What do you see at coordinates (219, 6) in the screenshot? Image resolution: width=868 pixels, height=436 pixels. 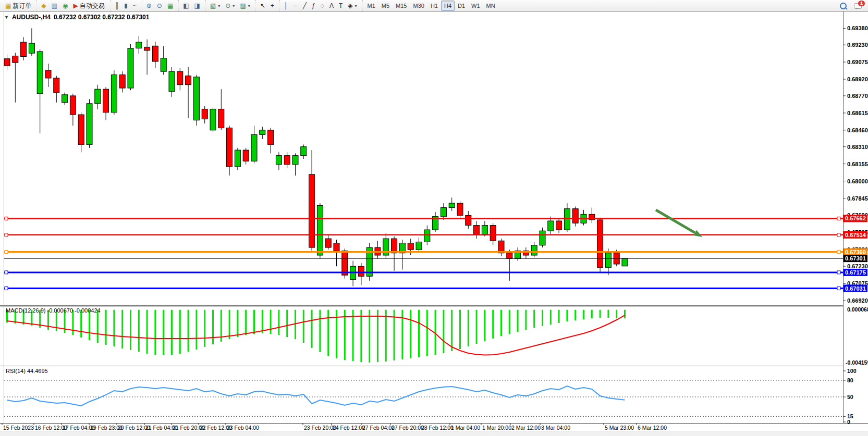 I see `new-chart-dropdown-icon: ▾` at bounding box center [219, 6].